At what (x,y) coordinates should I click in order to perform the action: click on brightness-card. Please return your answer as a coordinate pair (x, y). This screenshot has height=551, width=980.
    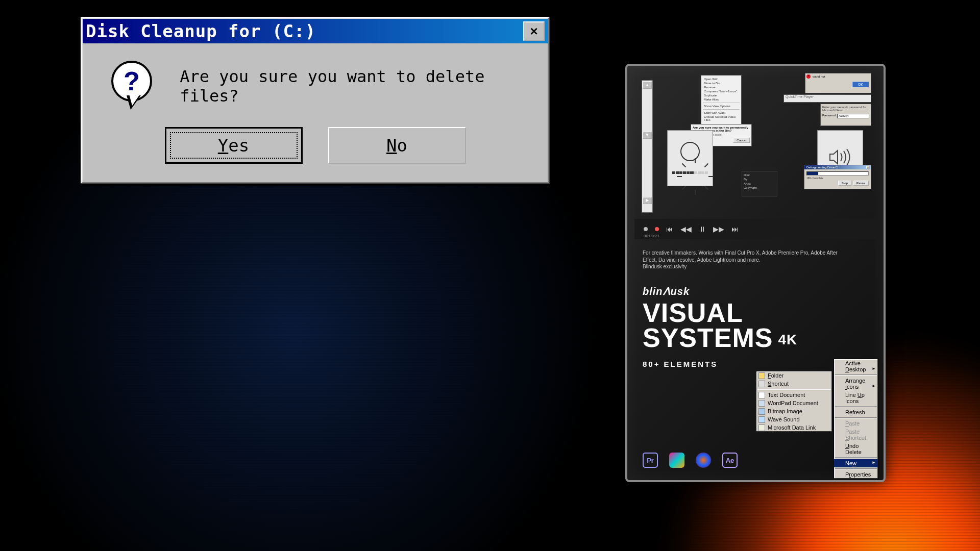
    Looking at the image, I should click on (690, 158).